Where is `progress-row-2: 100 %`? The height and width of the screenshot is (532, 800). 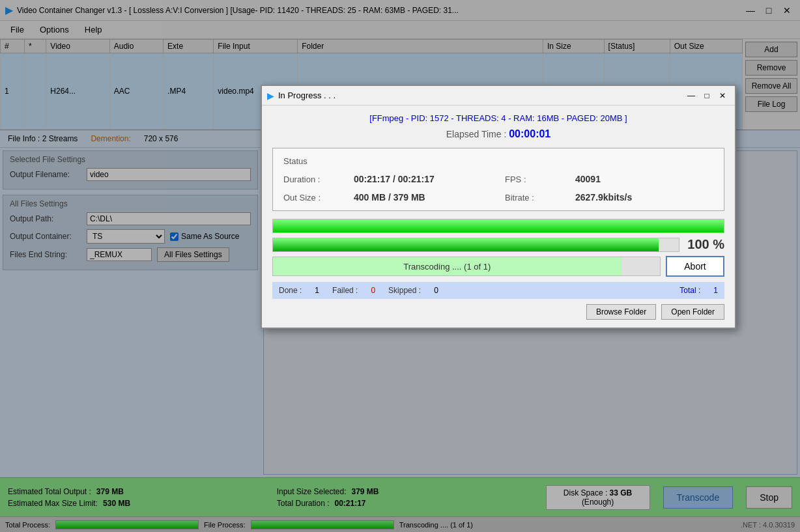
progress-row-2: 100 % is located at coordinates (498, 245).